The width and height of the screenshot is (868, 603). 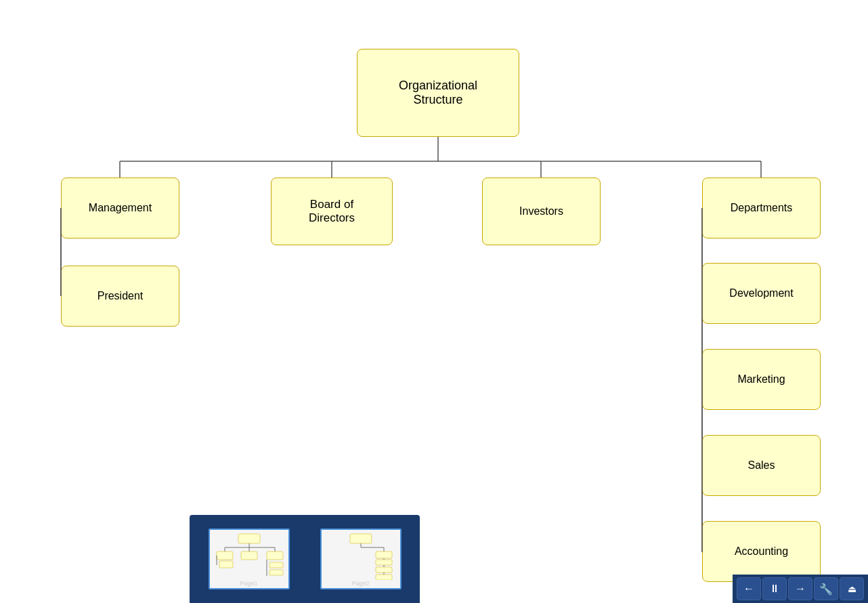 I want to click on page1-label: Page1, so click(x=249, y=583).